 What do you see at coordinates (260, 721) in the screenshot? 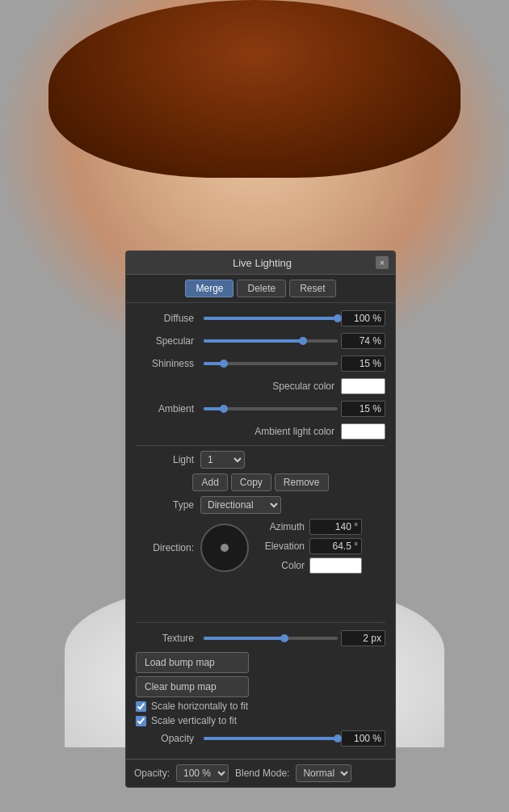
I see `scale-vertical-row: Scale vertically to fit` at bounding box center [260, 721].